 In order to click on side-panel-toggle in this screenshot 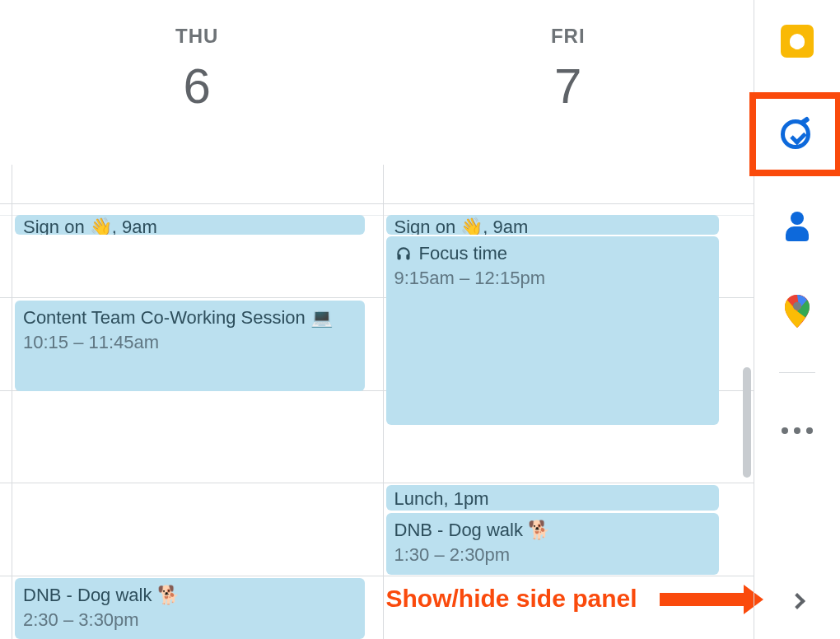, I will do `click(797, 601)`.